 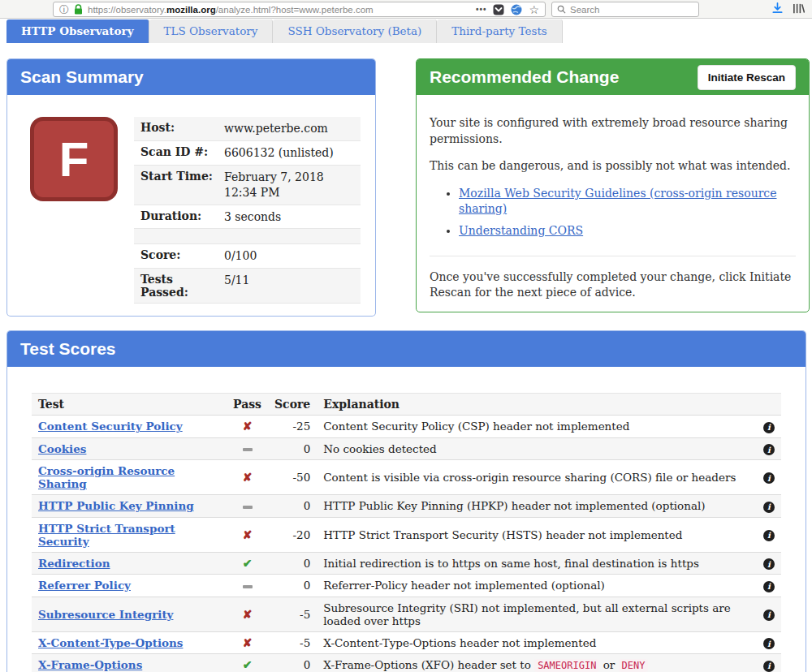 I want to click on test-link: Content Security Policy, so click(x=110, y=426).